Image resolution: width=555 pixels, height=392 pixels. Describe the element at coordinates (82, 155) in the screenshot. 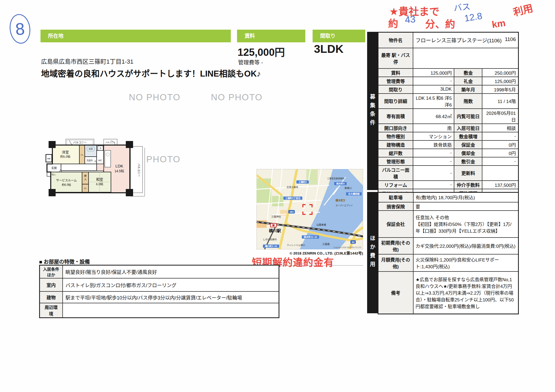

I see `fp-cl-label: CL` at that location.